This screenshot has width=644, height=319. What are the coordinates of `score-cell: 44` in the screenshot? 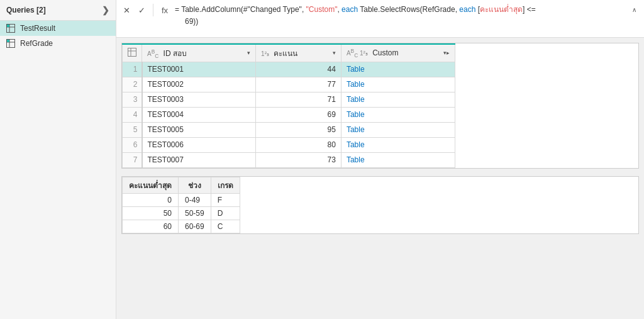 It's located at (299, 69).